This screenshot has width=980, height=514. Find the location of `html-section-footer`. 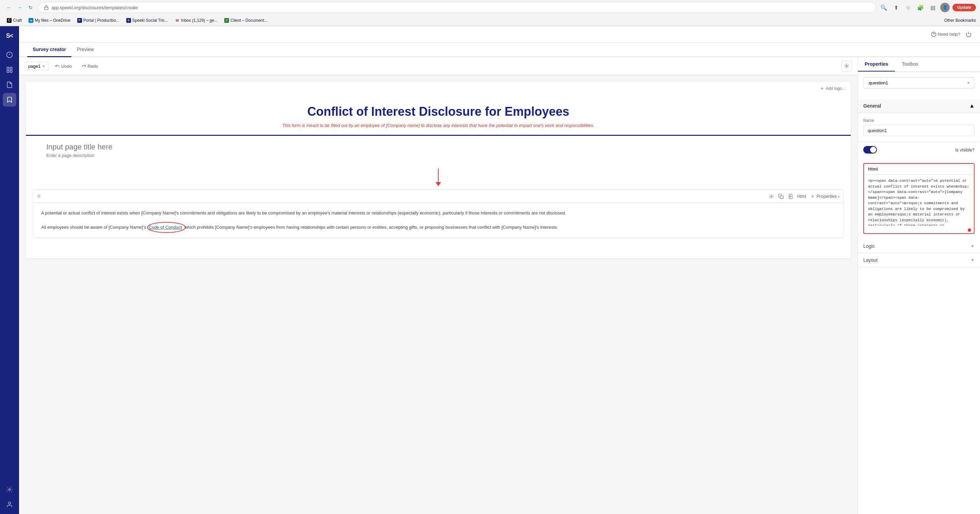

html-section-footer is located at coordinates (919, 230).